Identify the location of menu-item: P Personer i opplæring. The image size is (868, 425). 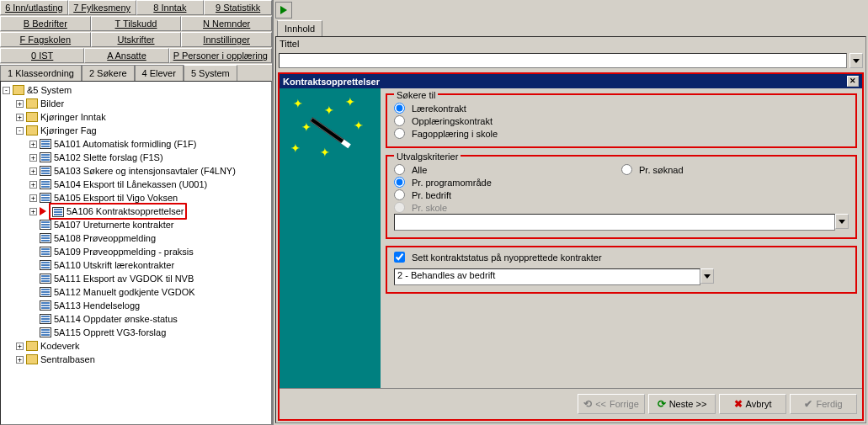
(221, 56).